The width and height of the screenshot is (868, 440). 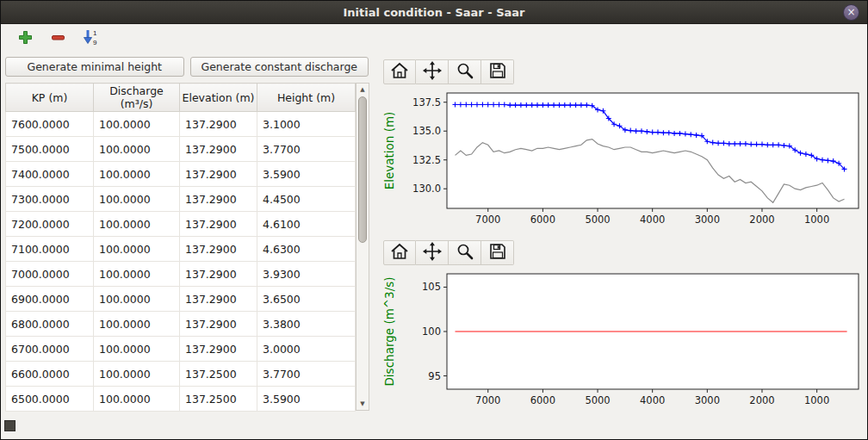 I want to click on table-cell: 7400.0000, so click(x=50, y=174).